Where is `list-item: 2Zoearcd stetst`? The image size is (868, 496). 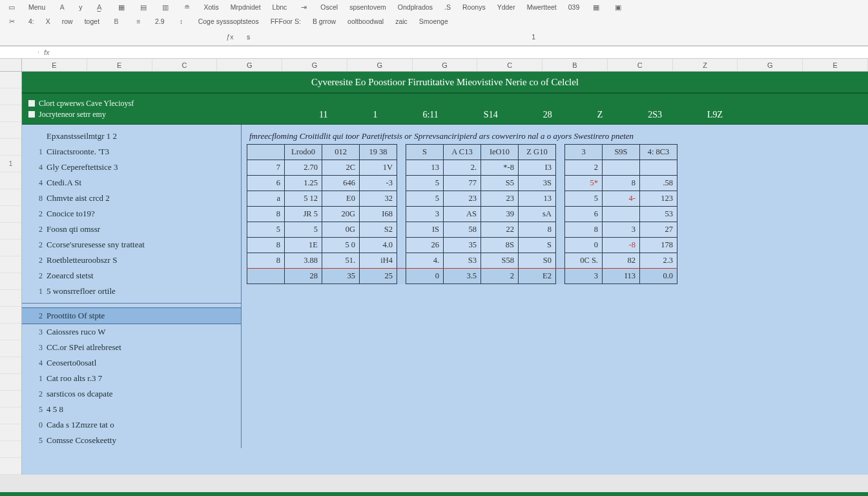
list-item: 2Zoearcd stetst is located at coordinates (132, 276).